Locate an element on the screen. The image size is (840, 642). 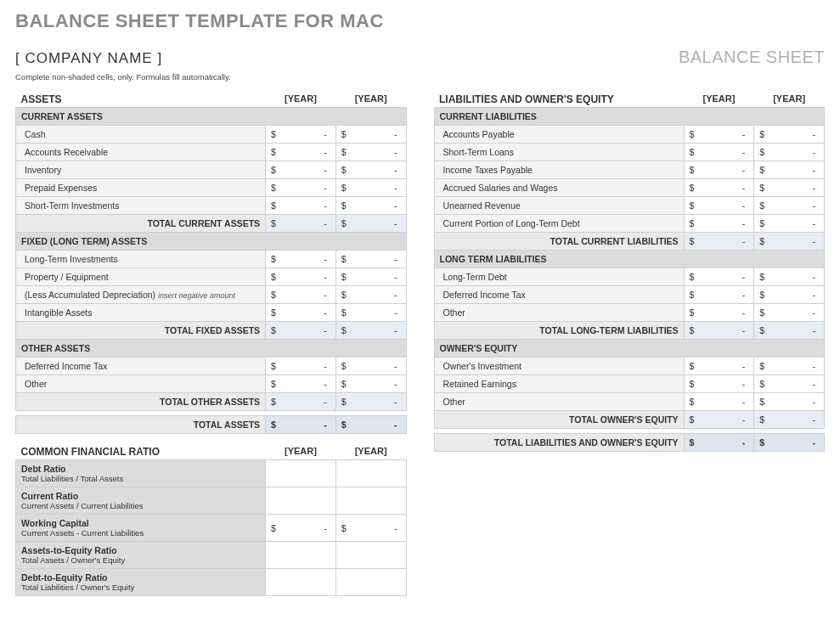
fixed-assets-hdr: FIXED (LONG TERM) ASSETS is located at coordinates (211, 241).